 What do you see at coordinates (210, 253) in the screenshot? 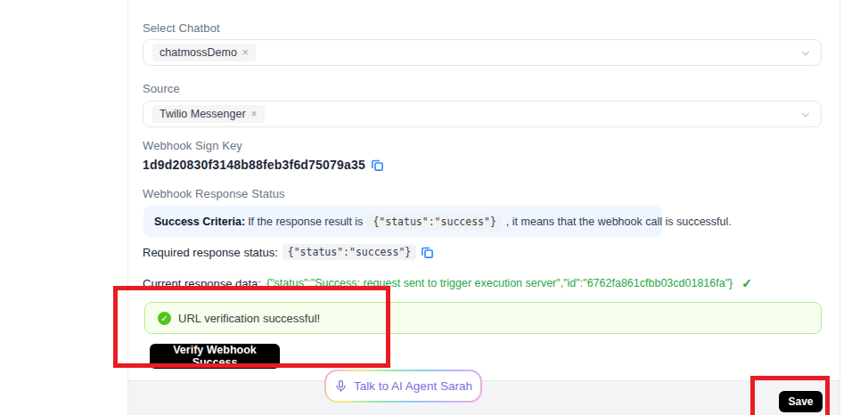
I see `required-status-label: Required response status:` at bounding box center [210, 253].